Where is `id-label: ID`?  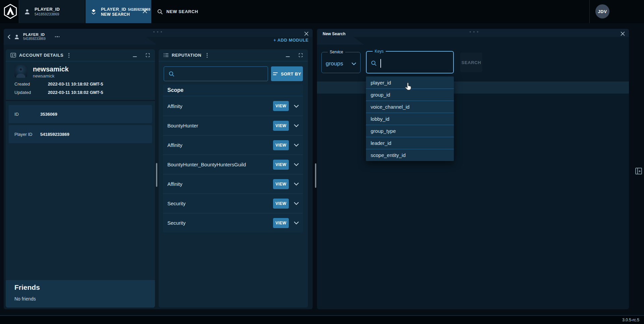 id-label: ID is located at coordinates (28, 114).